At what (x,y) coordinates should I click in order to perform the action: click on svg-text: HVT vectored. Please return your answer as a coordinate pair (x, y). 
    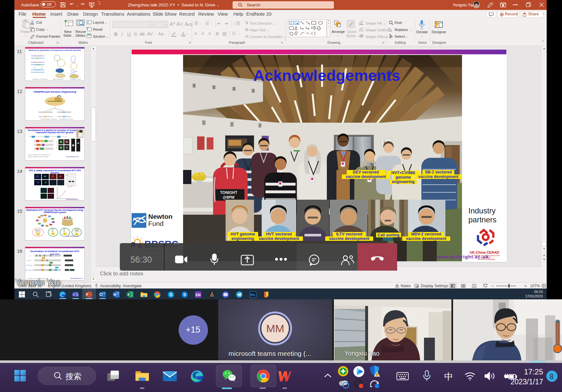
    Looking at the image, I should click on (279, 234).